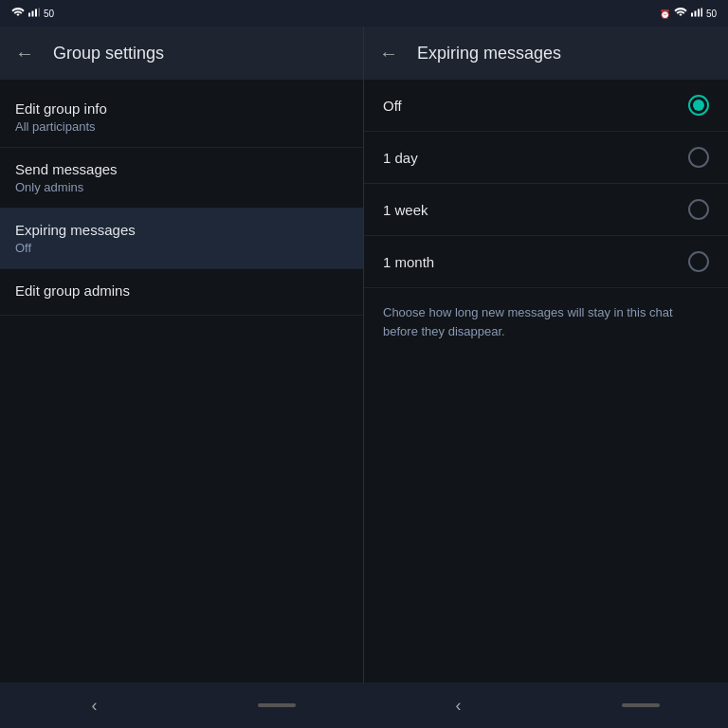  I want to click on signal-icon-left, so click(34, 13).